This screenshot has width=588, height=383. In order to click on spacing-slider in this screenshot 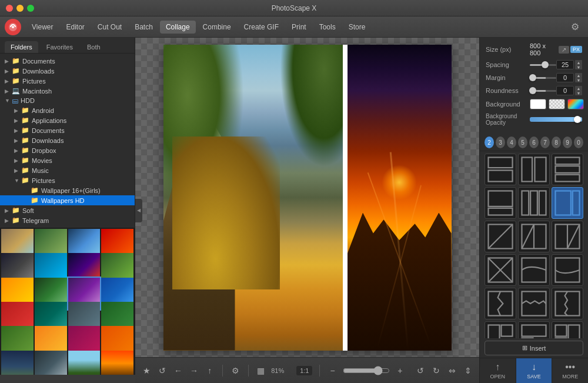, I will do `click(543, 65)`.